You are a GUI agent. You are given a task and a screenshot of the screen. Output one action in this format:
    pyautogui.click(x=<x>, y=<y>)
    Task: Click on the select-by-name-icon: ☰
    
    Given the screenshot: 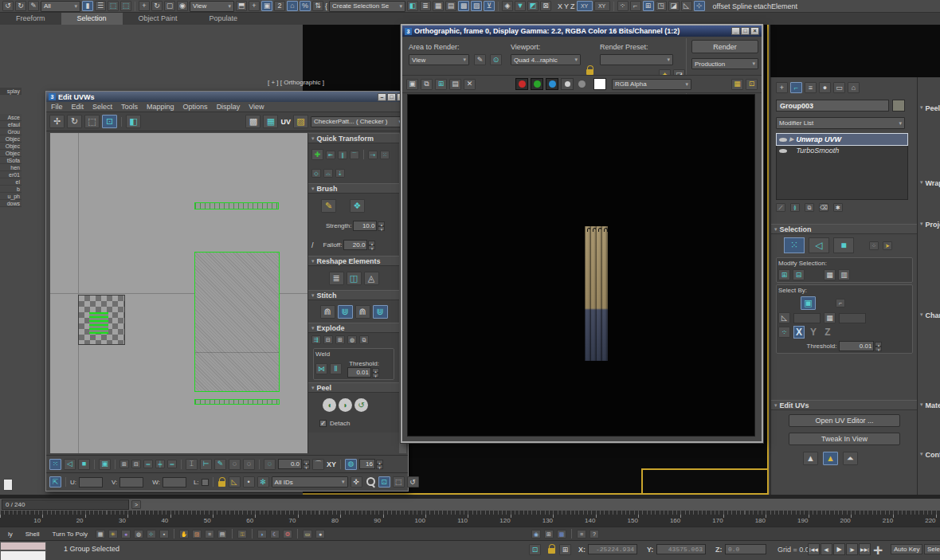 What is the action you would take?
    pyautogui.click(x=100, y=6)
    